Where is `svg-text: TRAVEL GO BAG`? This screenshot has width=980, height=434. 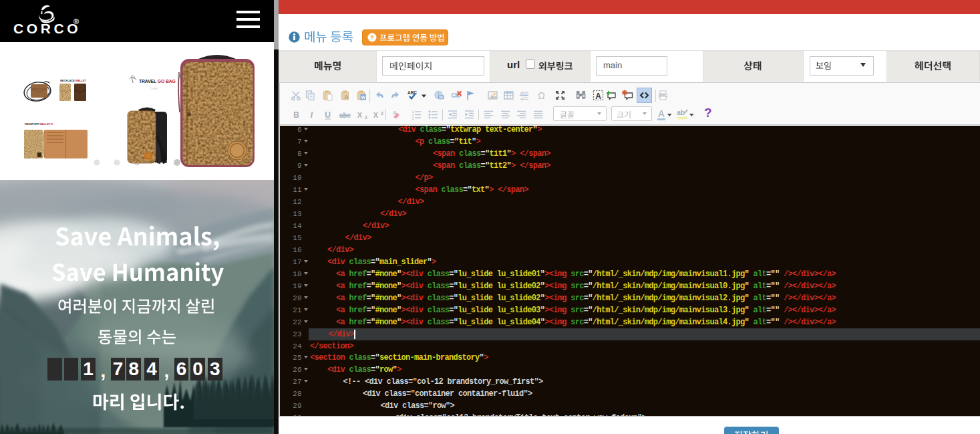 svg-text: TRAVEL GO BAG is located at coordinates (158, 82).